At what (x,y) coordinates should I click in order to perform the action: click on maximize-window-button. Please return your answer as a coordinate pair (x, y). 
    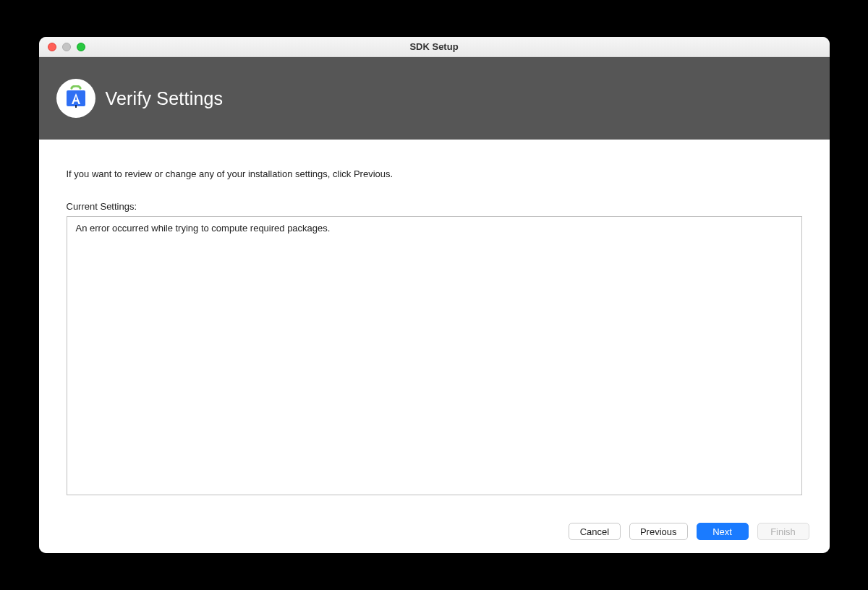
    Looking at the image, I should click on (81, 47).